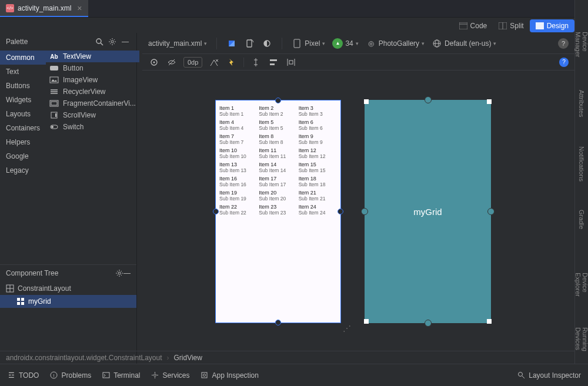 The width and height of the screenshot is (588, 386). What do you see at coordinates (188, 358) in the screenshot?
I see `breadcrumb-item: GridView` at bounding box center [188, 358].